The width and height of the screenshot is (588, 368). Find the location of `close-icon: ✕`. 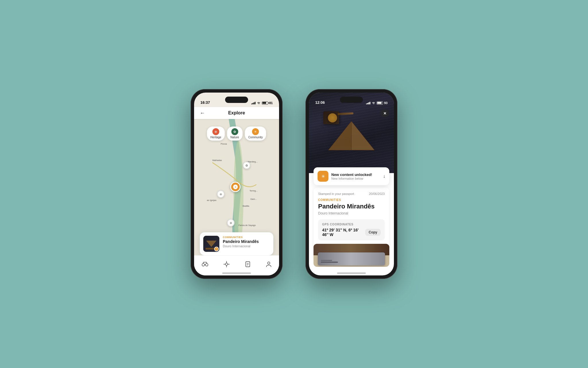

close-icon: ✕ is located at coordinates (385, 113).